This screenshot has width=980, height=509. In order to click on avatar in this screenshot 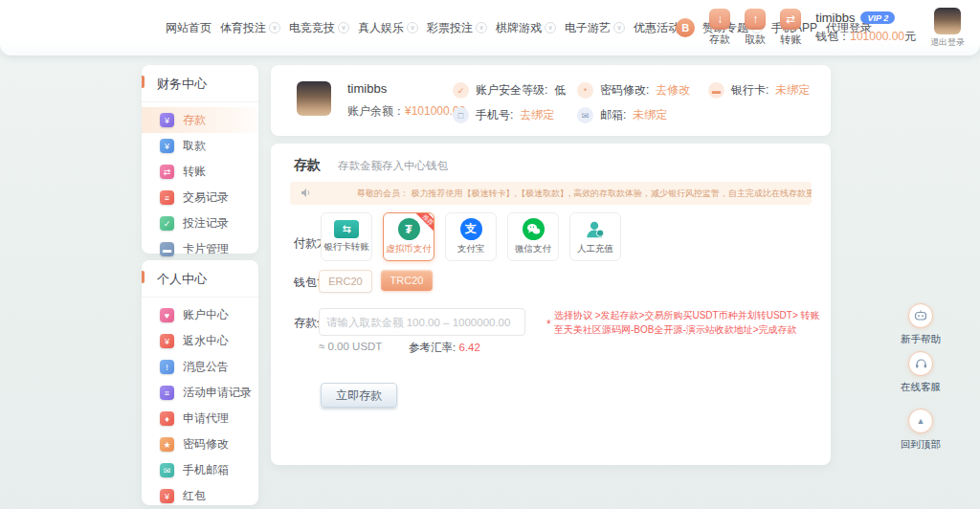, I will do `click(314, 99)`.